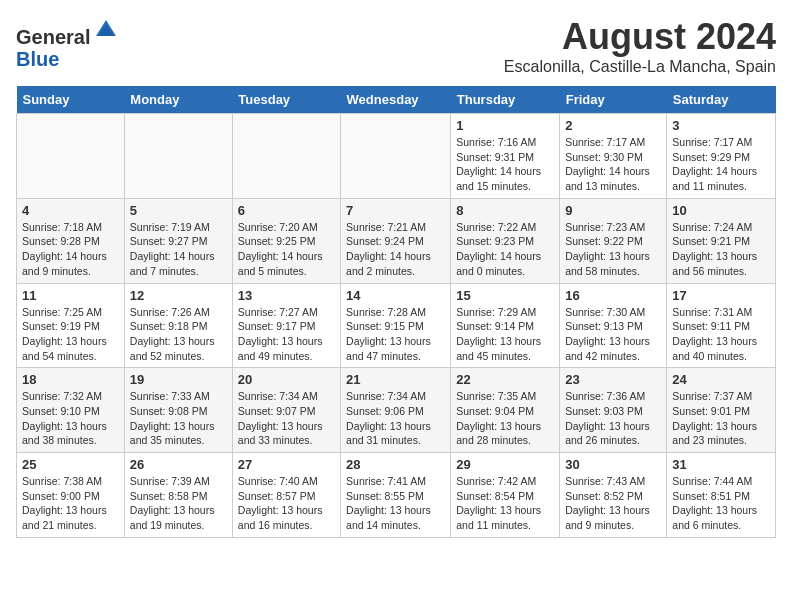 The height and width of the screenshot is (612, 792). What do you see at coordinates (178, 210) in the screenshot?
I see `day-number: 5` at bounding box center [178, 210].